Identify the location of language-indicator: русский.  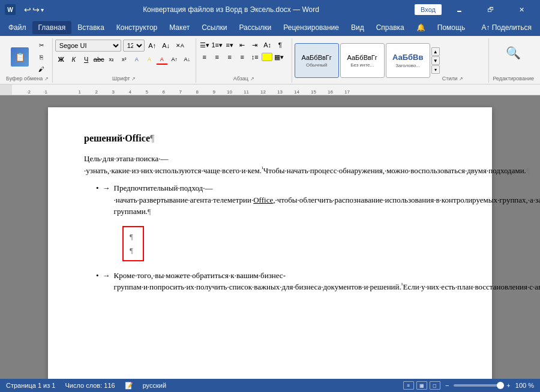
(155, 385).